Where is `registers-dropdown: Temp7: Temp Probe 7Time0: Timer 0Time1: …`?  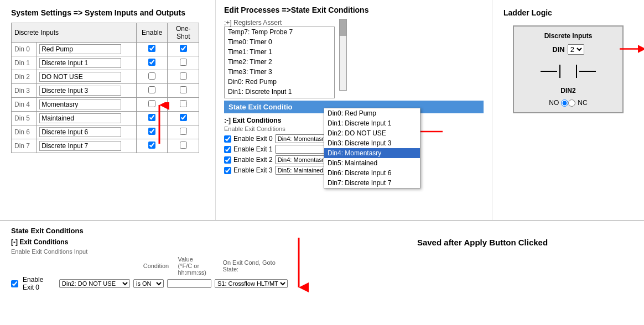
registers-dropdown: Temp7: Temp Probe 7Time0: Timer 0Time1: … is located at coordinates (279, 62).